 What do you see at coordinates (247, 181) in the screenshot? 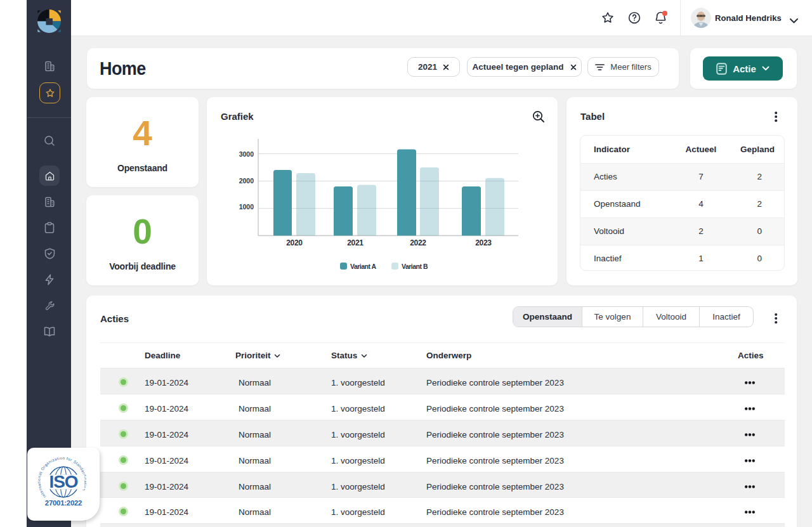
I see `svg-text: 2000` at bounding box center [247, 181].